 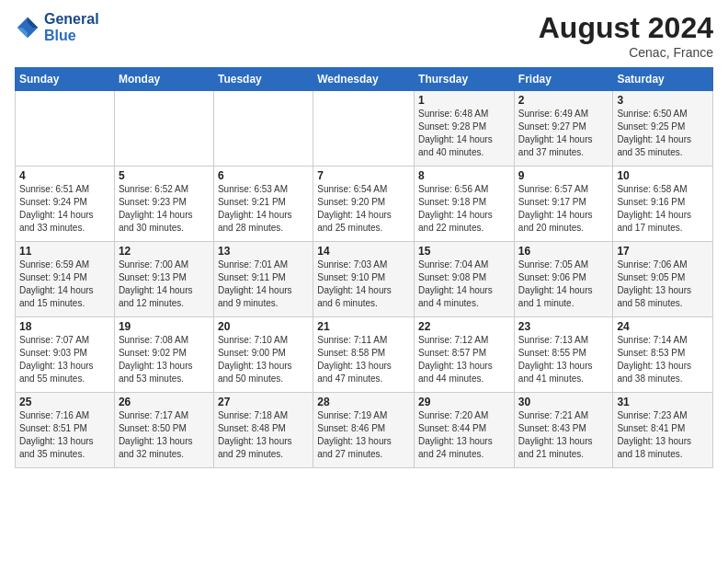 I want to click on day-number: 18, so click(x=64, y=327).